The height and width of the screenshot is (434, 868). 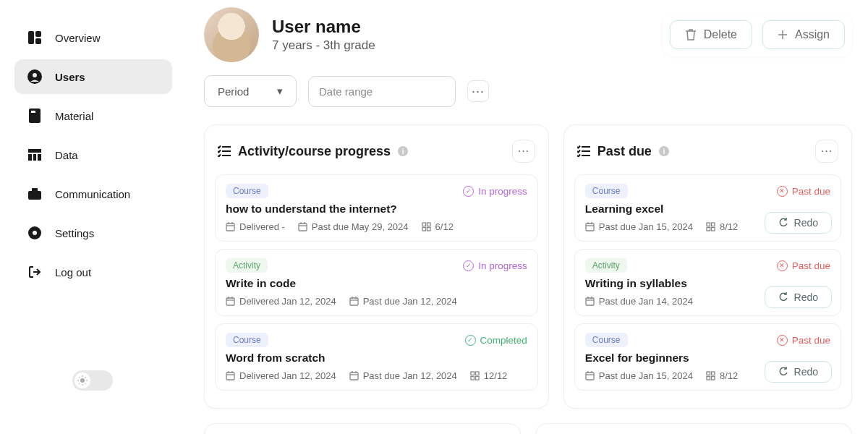 I want to click on daterange-input: Date range, so click(x=382, y=91).